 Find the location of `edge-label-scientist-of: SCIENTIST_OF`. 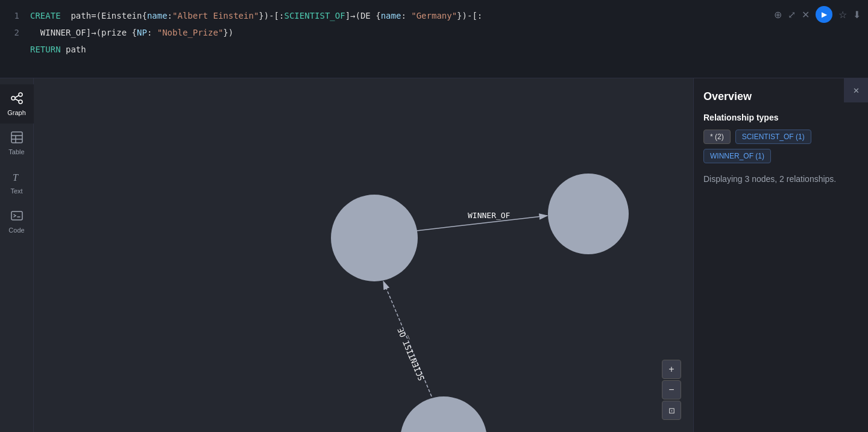

edge-label-scientist-of: SCIENTIST_OF is located at coordinates (411, 354).